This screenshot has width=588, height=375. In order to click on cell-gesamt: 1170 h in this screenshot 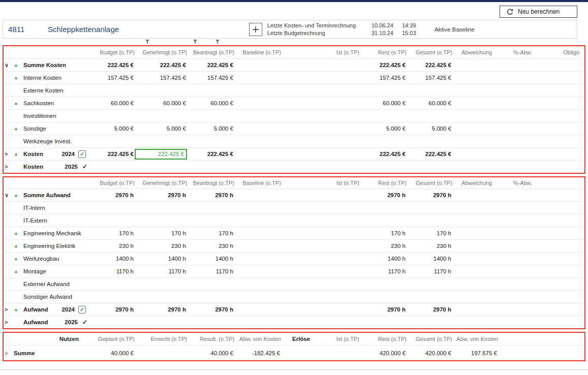, I will do `click(429, 271)`.